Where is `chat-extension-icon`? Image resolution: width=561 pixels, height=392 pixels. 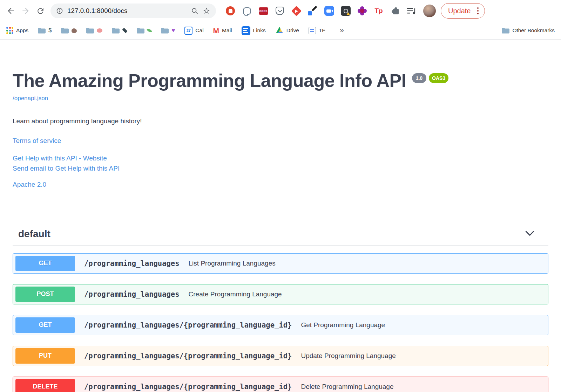
chat-extension-icon is located at coordinates (247, 11).